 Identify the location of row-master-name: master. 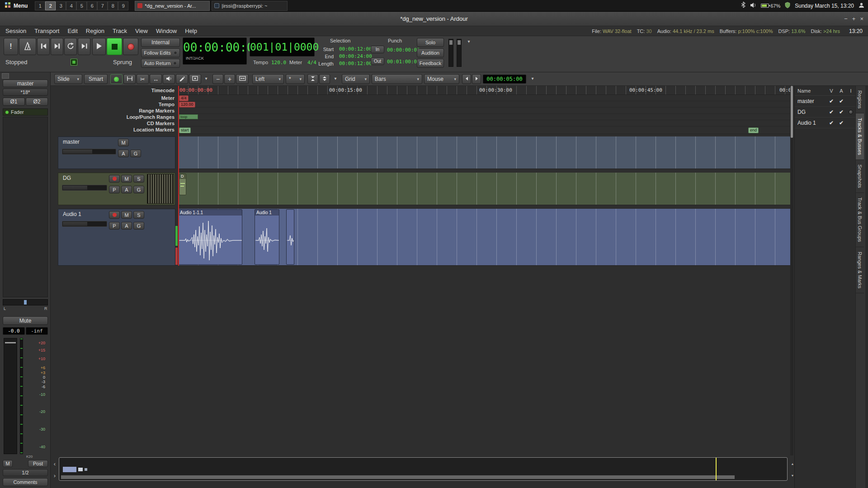
(811, 101).